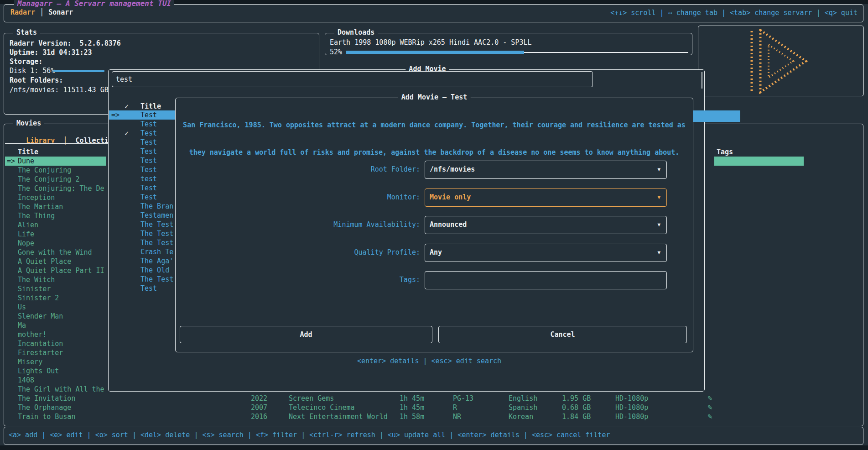  Describe the element at coordinates (452, 169) in the screenshot. I see `field-value: /nfs/movies` at that location.